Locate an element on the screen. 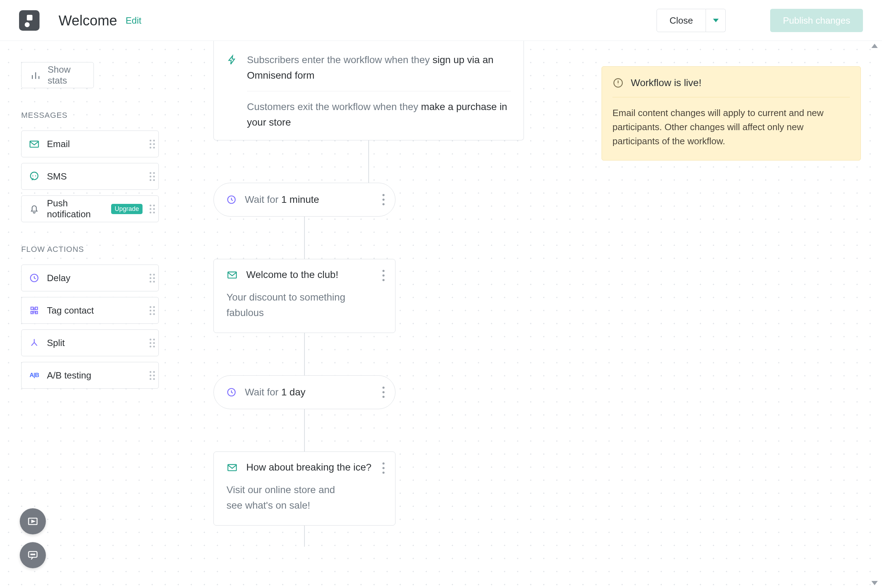 This screenshot has width=882, height=588. scroll-down-icon is located at coordinates (874, 583).